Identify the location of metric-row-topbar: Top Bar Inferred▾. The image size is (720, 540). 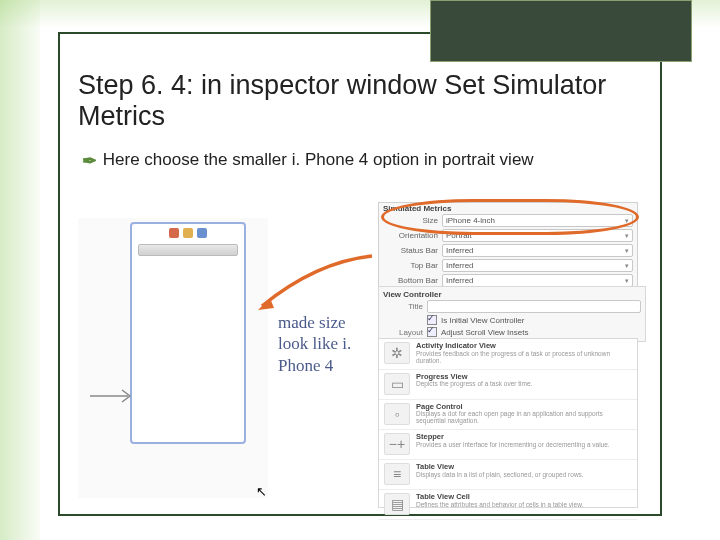
(508, 266).